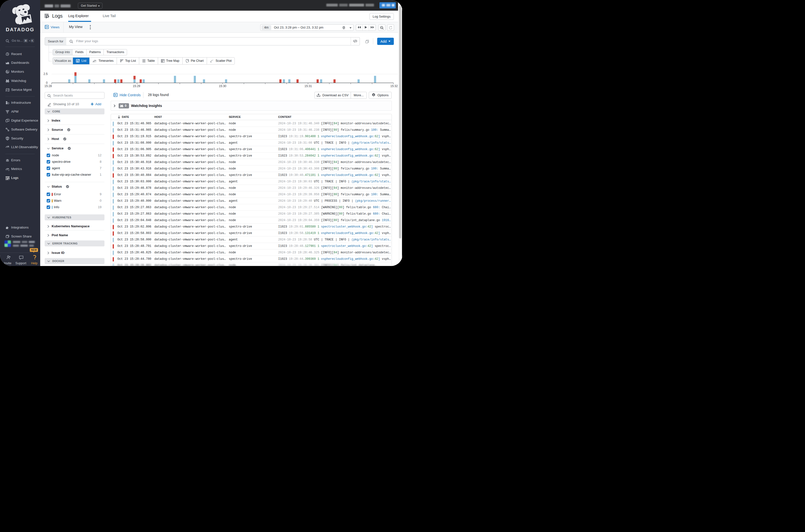 This screenshot has height=532, width=805. What do you see at coordinates (223, 86) in the screenshot?
I see `svg-text: 15:30` at bounding box center [223, 86].